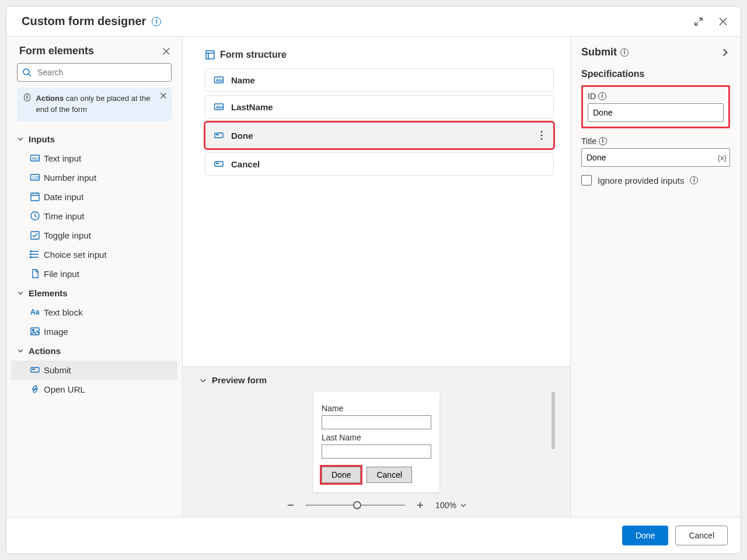 The width and height of the screenshot is (747, 560). I want to click on text-block-icon: Aa, so click(35, 312).